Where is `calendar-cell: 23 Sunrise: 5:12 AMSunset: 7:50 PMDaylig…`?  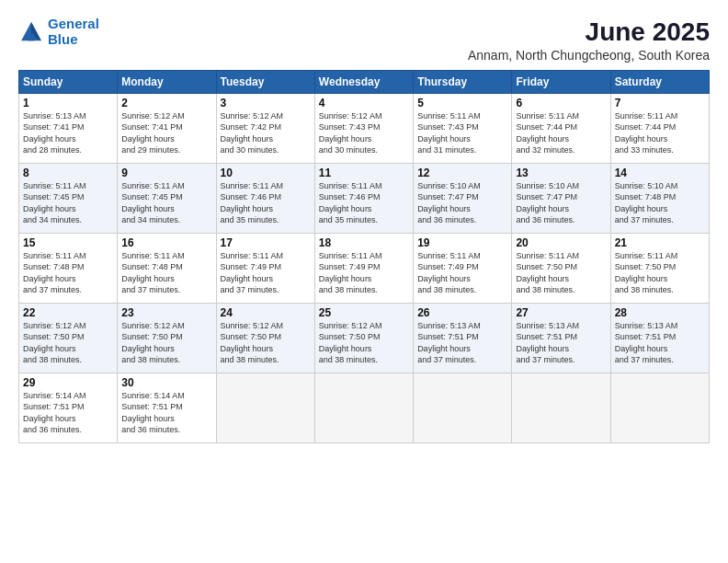
calendar-cell: 23 Sunrise: 5:12 AMSunset: 7:50 PMDaylig… is located at coordinates (167, 338).